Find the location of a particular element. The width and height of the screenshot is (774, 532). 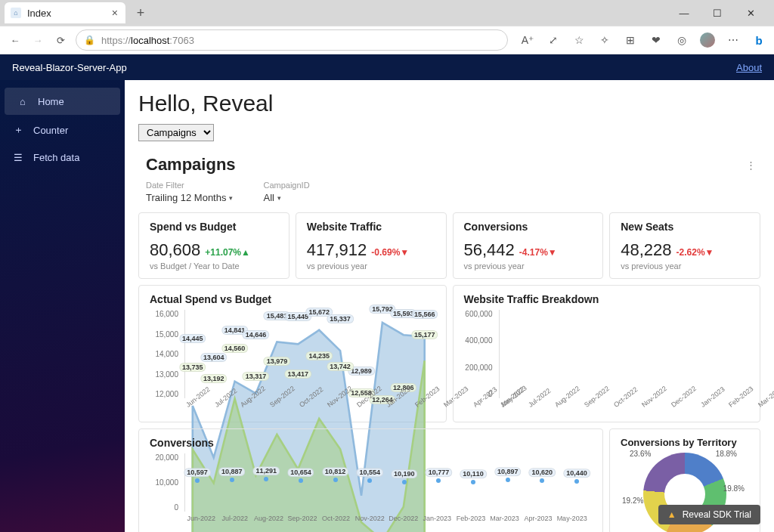

kpi-card: Conversions 56,442 -4.17%▼ vs previous y… is located at coordinates (528, 246).